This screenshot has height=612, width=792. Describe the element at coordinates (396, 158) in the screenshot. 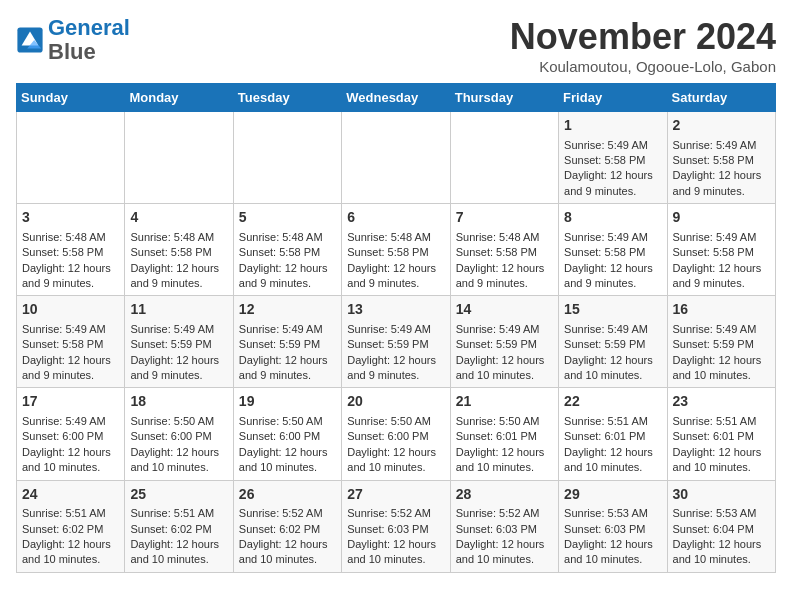

I see `week-row-1: 1Sunrise: 5:49 AMSunset: 5:58 PMDaylight…` at that location.